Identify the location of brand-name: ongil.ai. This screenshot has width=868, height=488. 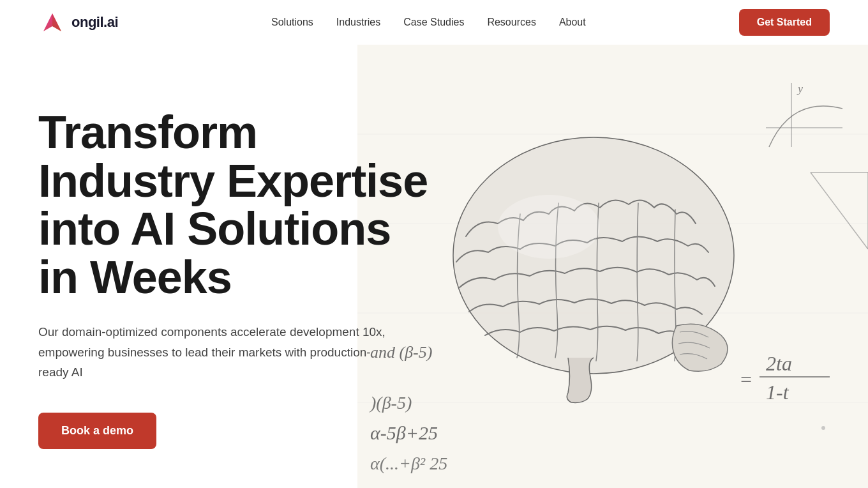
(94, 22).